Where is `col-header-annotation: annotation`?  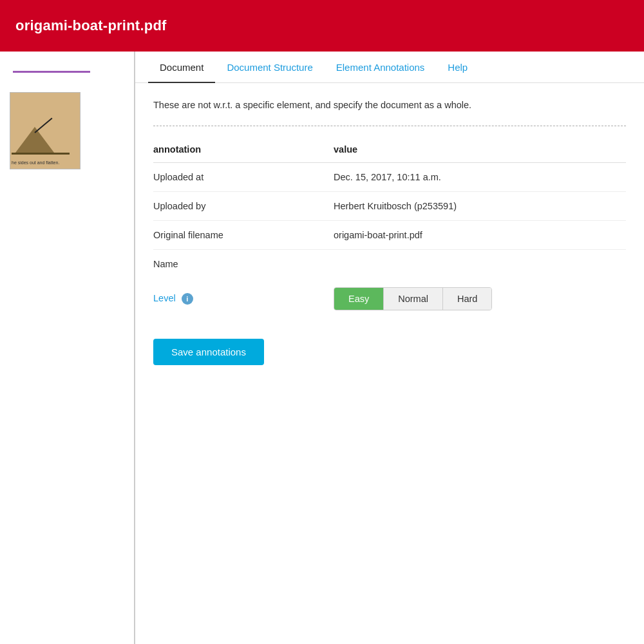 col-header-annotation: annotation is located at coordinates (243, 151).